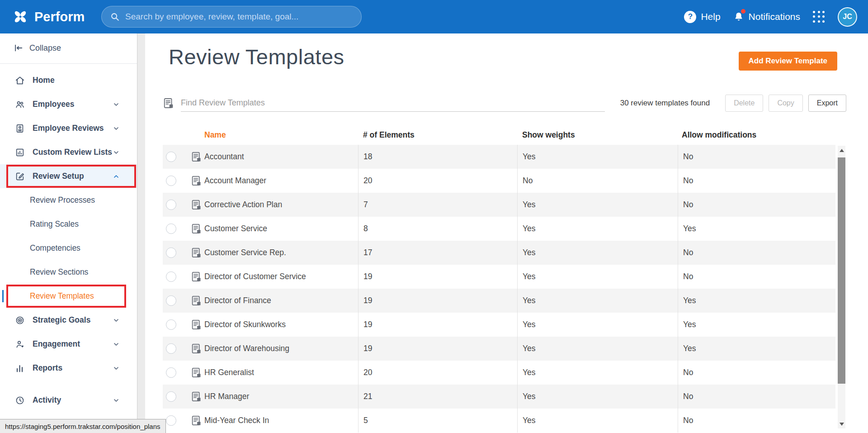  Describe the element at coordinates (72, 152) in the screenshot. I see `sidebar-label: Custom Review Lists` at that location.